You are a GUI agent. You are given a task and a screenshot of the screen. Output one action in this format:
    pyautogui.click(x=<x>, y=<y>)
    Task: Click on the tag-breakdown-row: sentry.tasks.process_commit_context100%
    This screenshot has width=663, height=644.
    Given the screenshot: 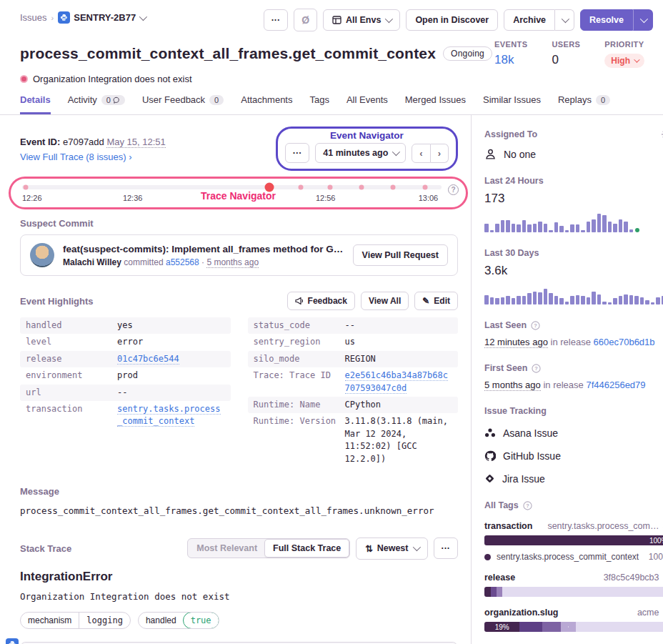 What is the action you would take?
    pyautogui.click(x=574, y=557)
    